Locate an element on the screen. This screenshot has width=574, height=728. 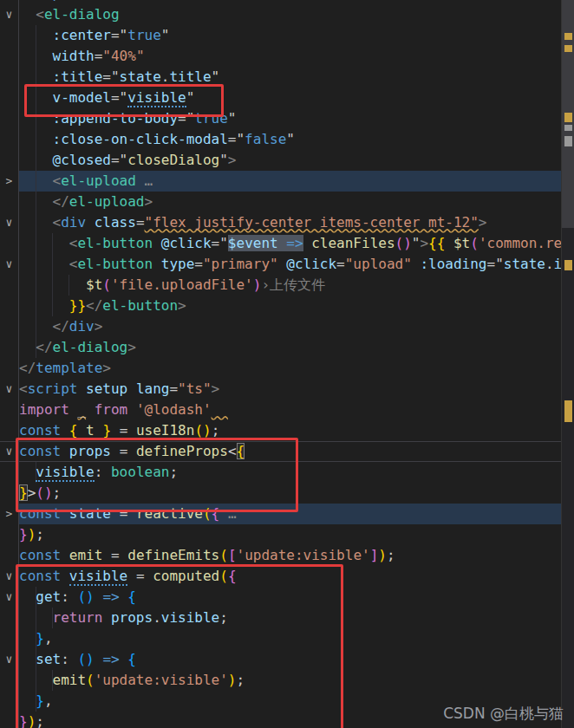
code-line: <el-dialog is located at coordinates (297, 15).